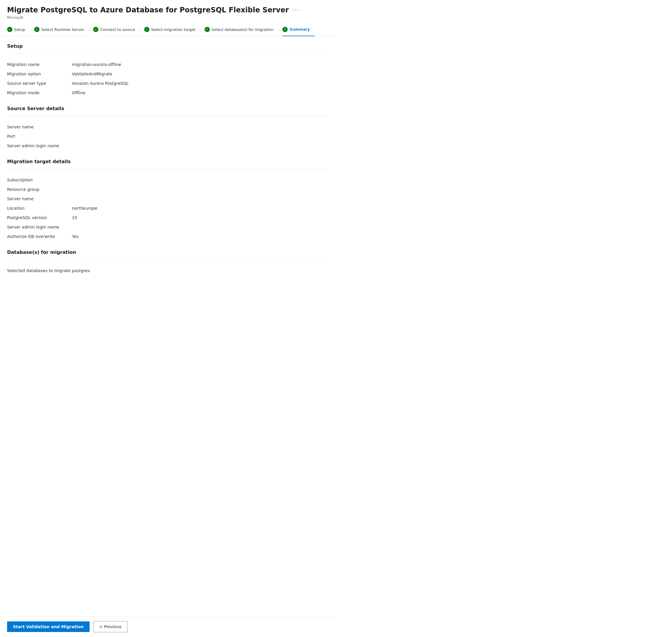 This screenshot has height=637, width=672. What do you see at coordinates (39, 146) in the screenshot?
I see `label-source-admin-login: Server admin login name` at bounding box center [39, 146].